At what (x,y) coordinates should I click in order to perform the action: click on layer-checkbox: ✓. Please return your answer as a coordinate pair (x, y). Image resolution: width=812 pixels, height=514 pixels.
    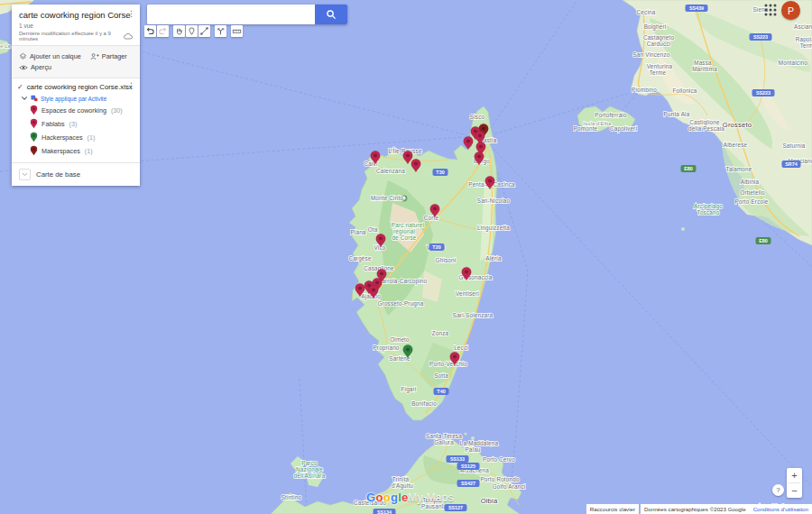
    Looking at the image, I should click on (20, 87).